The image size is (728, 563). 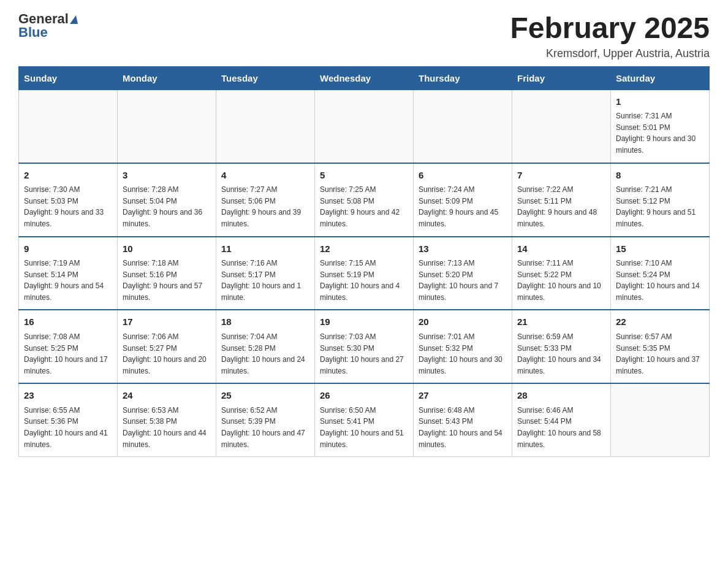 I want to click on location-text: Kremsdorf, Upper Austria, Austria, so click(x=610, y=54).